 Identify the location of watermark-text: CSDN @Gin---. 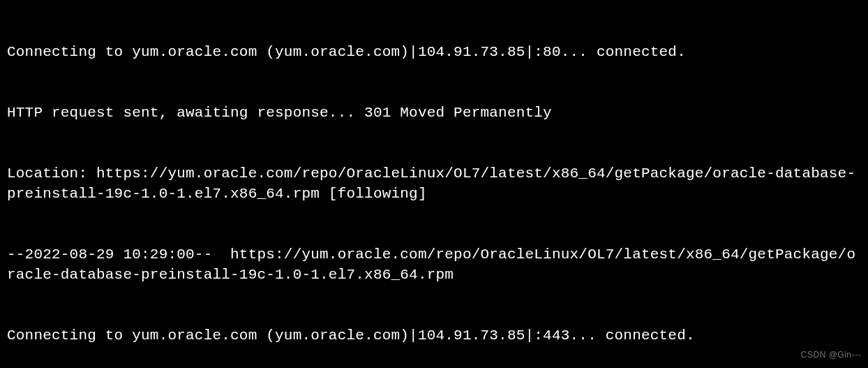
(831, 355).